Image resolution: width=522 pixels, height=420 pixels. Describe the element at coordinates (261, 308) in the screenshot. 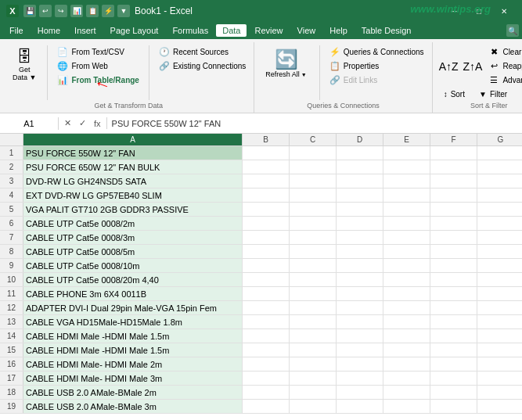

I see `table-row: 12ADAPTER DVI-I Dual 29pin Male-VGA 15pi…` at that location.